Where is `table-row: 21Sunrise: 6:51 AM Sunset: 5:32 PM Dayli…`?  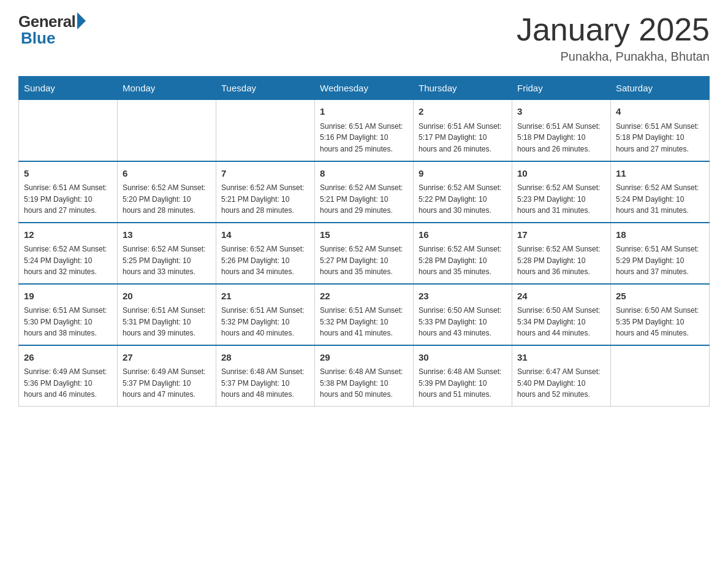 table-row: 21Sunrise: 6:51 AM Sunset: 5:32 PM Dayli… is located at coordinates (266, 315).